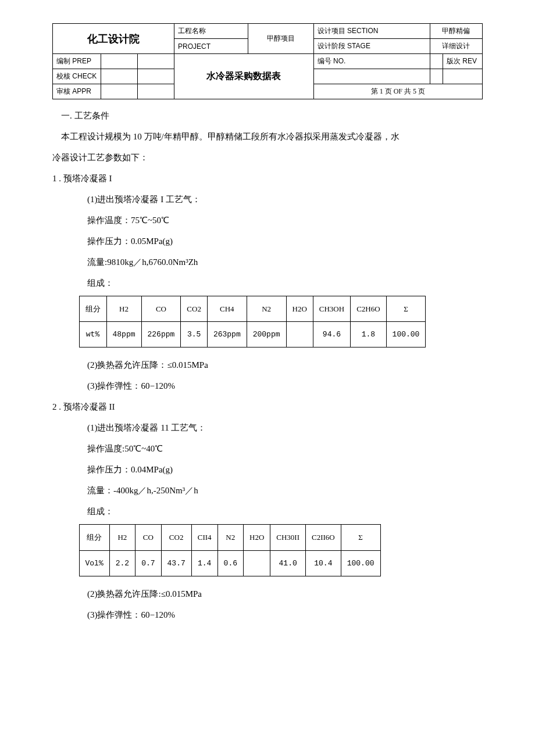 This screenshot has width=535, height=756. What do you see at coordinates (268, 199) in the screenshot?
I see `item1-sub1: (1)进出预塔冷凝器 I 工艺气：` at bounding box center [268, 199].